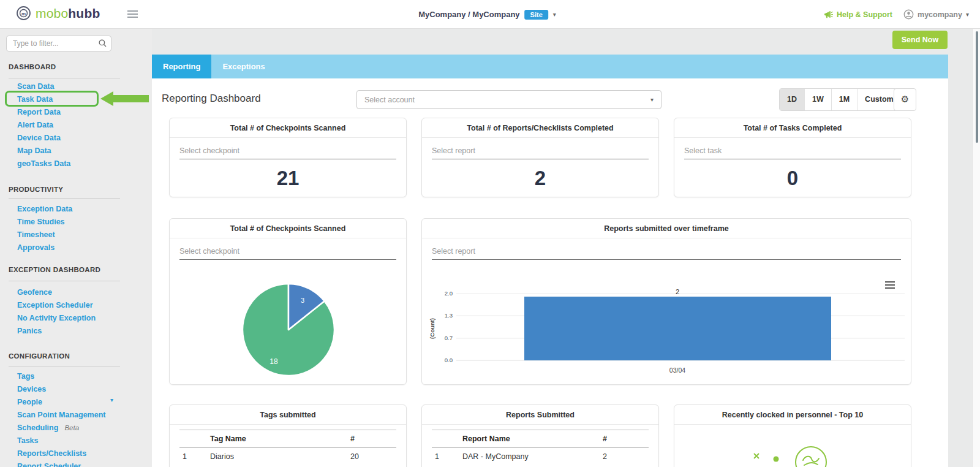 This screenshot has height=467, width=980. What do you see at coordinates (36, 248) in the screenshot?
I see `sidebar-item-approvals: Approvals` at bounding box center [36, 248].